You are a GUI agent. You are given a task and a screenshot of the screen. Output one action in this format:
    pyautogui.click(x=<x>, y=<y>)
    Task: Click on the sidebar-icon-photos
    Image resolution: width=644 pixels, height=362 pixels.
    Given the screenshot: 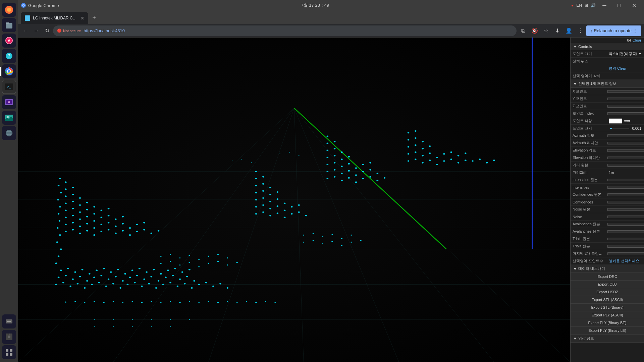 What is the action you would take?
    pyautogui.click(x=9, y=118)
    